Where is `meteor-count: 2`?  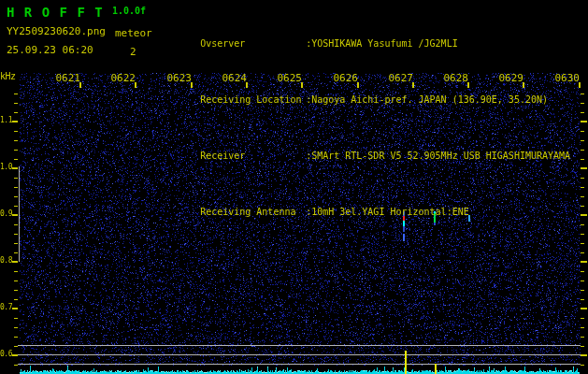
meteor-count: 2 is located at coordinates (133, 52).